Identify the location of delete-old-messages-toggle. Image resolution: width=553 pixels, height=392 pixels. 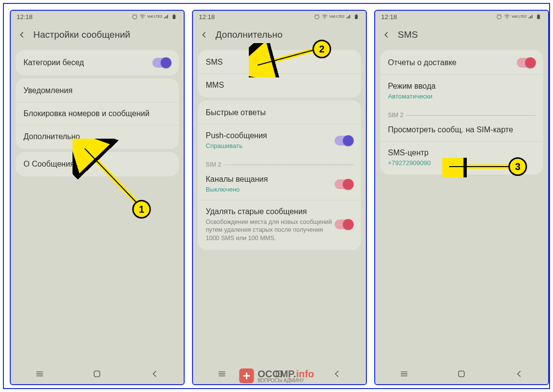
(344, 224).